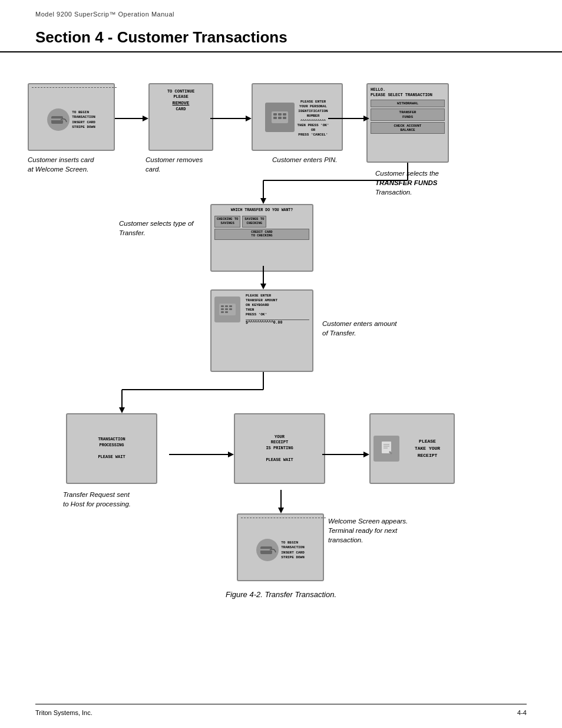 This screenshot has height=728, width=562. Describe the element at coordinates (181, 117) in the screenshot. I see `screen-remove-card: TO CONTINUEPLEASE REMOVE CARD` at that location.